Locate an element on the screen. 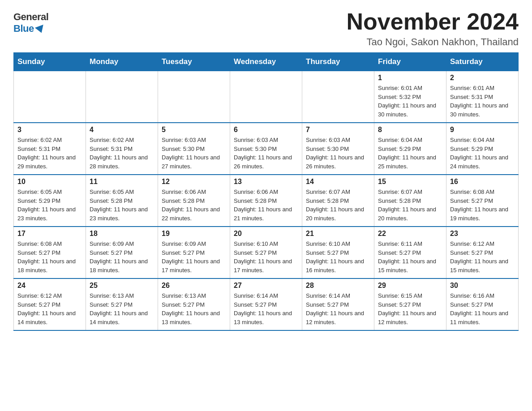 This screenshot has width=532, height=411. day-number: 20 is located at coordinates (266, 234).